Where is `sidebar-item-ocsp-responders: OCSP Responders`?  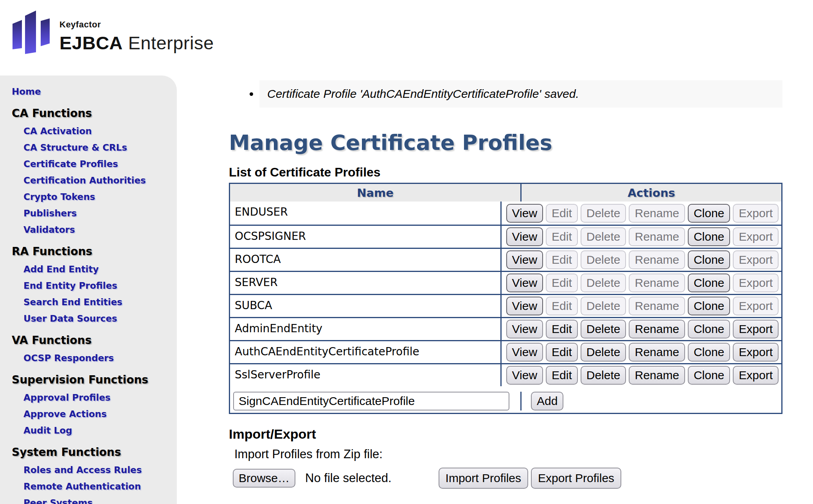 sidebar-item-ocsp-responders: OCSP Responders is located at coordinates (100, 358).